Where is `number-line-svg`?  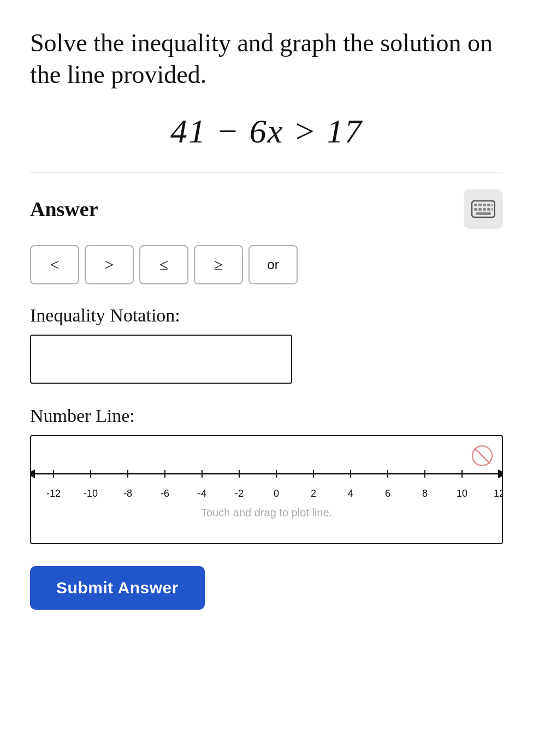
number-line-svg is located at coordinates (266, 474).